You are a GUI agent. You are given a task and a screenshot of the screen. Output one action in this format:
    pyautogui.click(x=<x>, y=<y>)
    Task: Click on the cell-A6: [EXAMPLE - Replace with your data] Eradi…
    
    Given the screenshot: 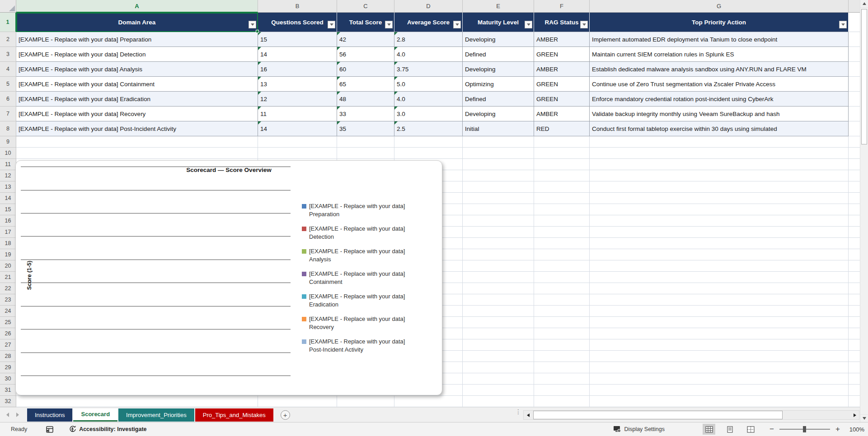 What is the action you would take?
    pyautogui.click(x=137, y=99)
    